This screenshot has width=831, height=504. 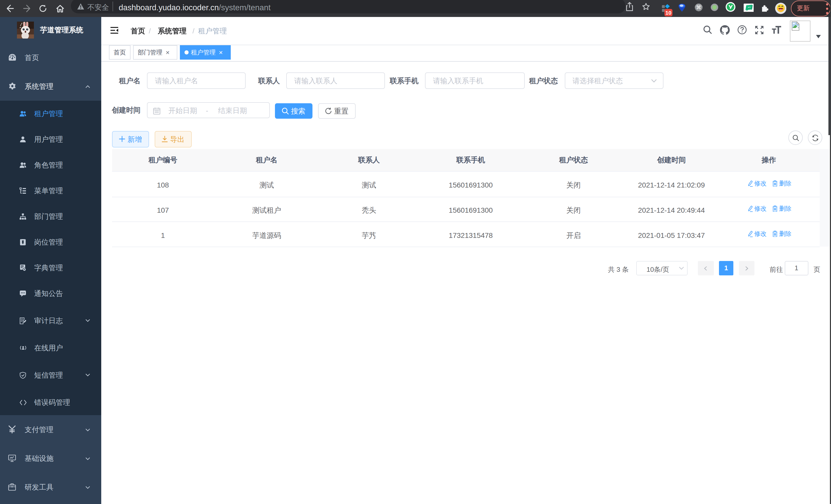 I want to click on svg-text: 10, so click(x=668, y=12).